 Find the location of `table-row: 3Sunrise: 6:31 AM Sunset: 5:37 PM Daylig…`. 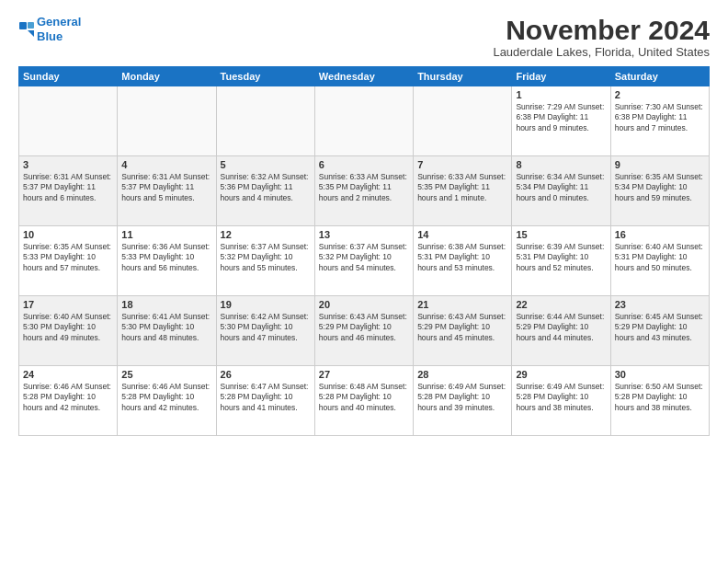

table-row: 3Sunrise: 6:31 AM Sunset: 5:37 PM Daylig… is located at coordinates (68, 191).